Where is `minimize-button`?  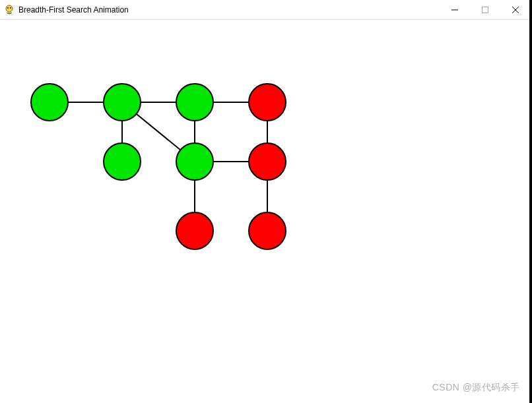
minimize-button is located at coordinates (455, 10).